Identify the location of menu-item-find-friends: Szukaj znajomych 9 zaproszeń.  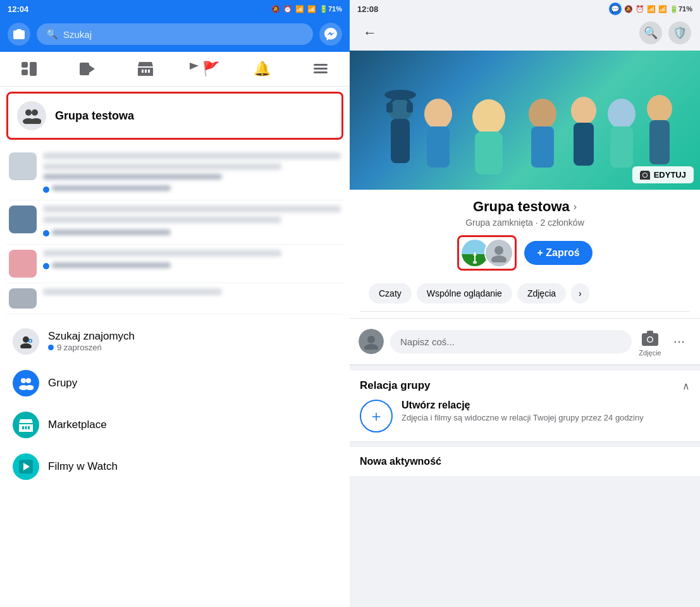
(175, 341).